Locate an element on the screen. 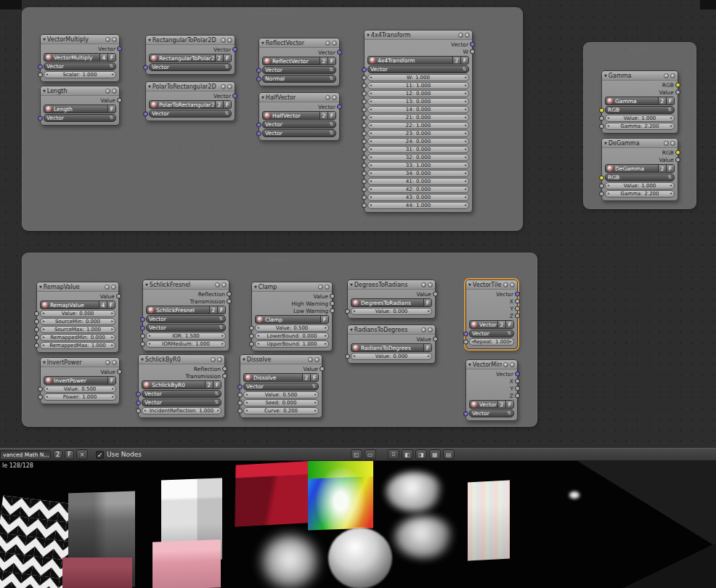 This screenshot has height=588, width=716. node-header: ▼VectorMultiply is located at coordinates (80, 39).